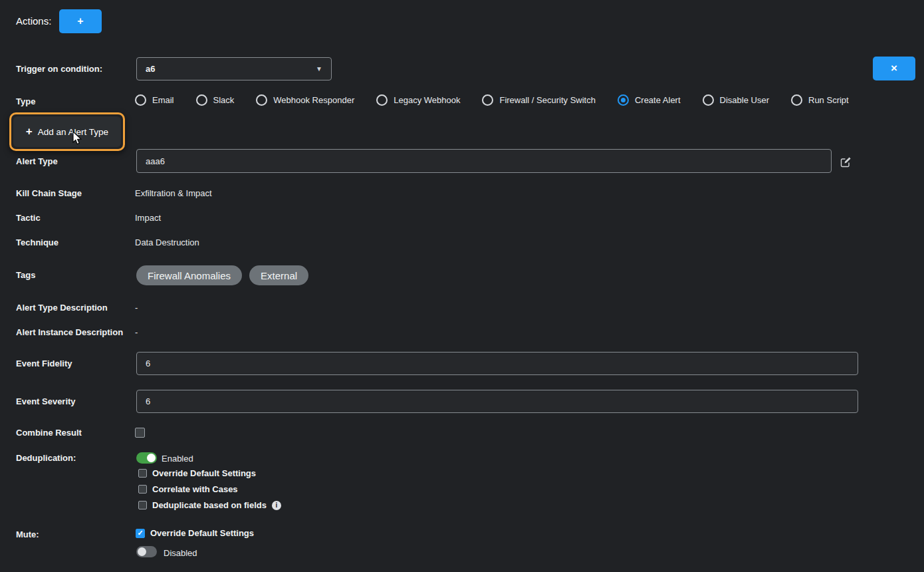  Describe the element at coordinates (146, 458) in the screenshot. I see `deduplication-toggle` at that location.